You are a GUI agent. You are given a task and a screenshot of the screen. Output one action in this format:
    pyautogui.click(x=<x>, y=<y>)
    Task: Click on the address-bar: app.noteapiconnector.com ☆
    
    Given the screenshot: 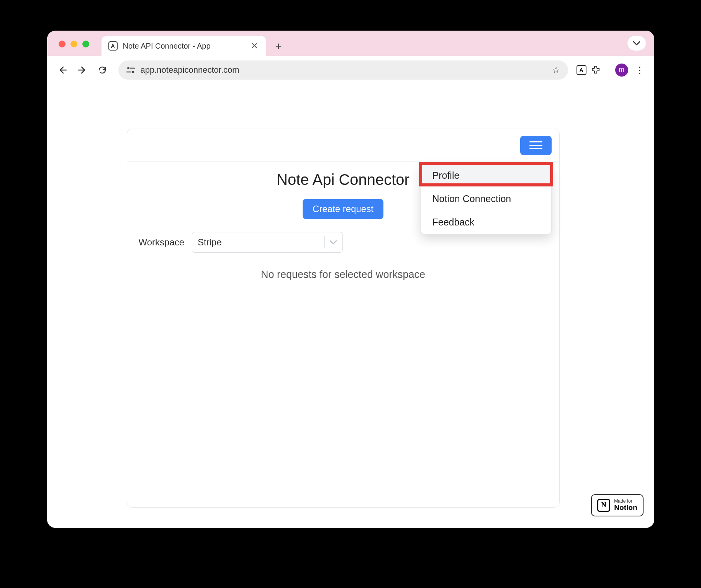 What is the action you would take?
    pyautogui.click(x=343, y=70)
    